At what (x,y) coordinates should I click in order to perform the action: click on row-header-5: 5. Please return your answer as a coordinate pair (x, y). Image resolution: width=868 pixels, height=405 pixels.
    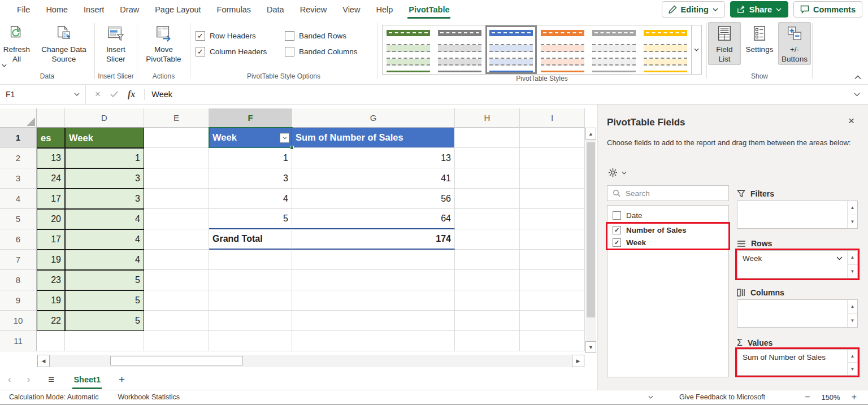
    Looking at the image, I should click on (18, 219).